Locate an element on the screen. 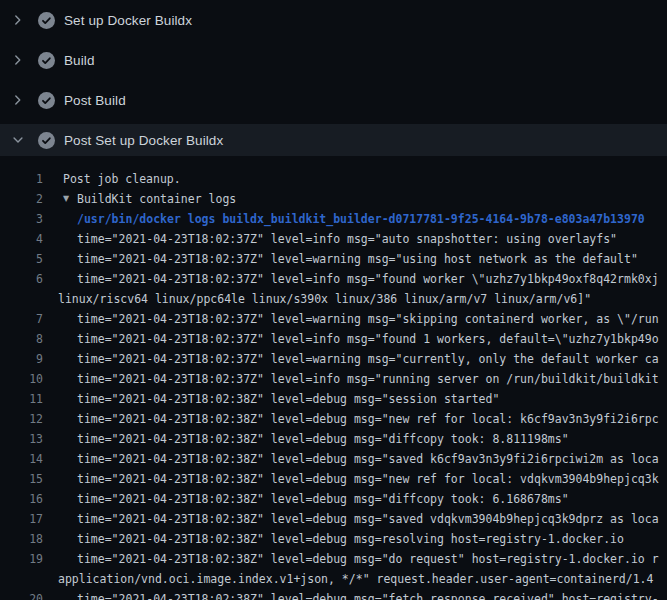  log-line: 12 time="2021-04-23T18:02:38Z" level=deb… is located at coordinates (334, 419).